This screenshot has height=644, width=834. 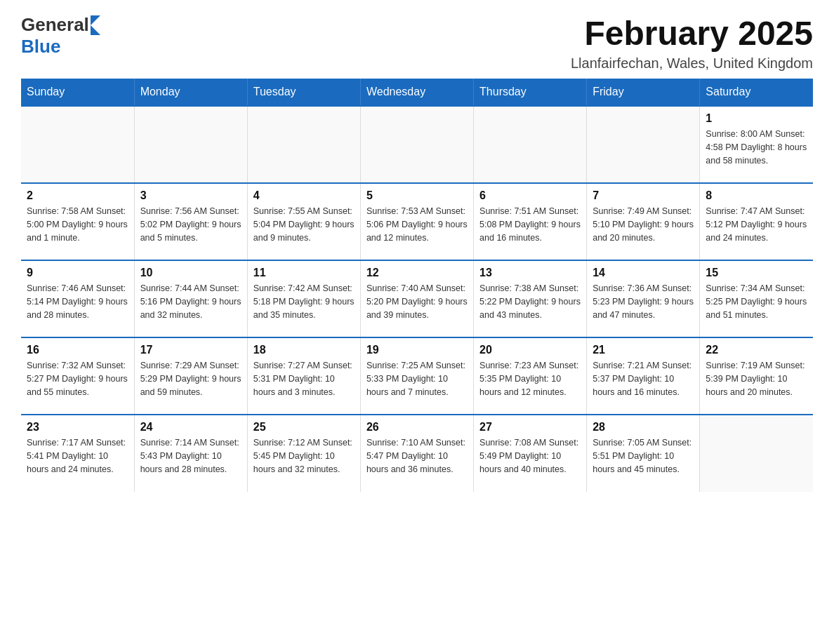 What do you see at coordinates (530, 273) in the screenshot?
I see `day-number: 13` at bounding box center [530, 273].